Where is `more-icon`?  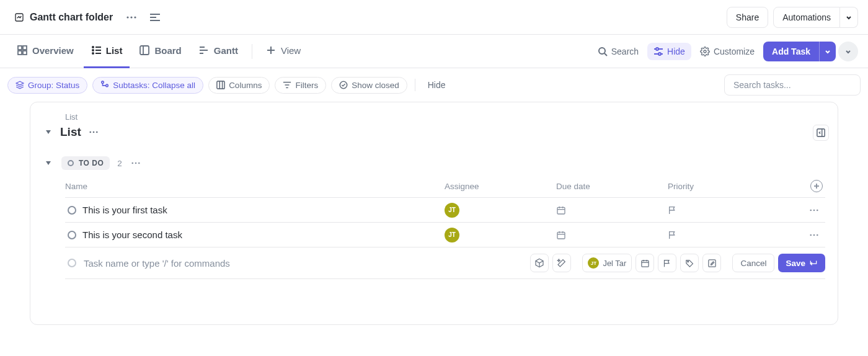 more-icon is located at coordinates (131, 17).